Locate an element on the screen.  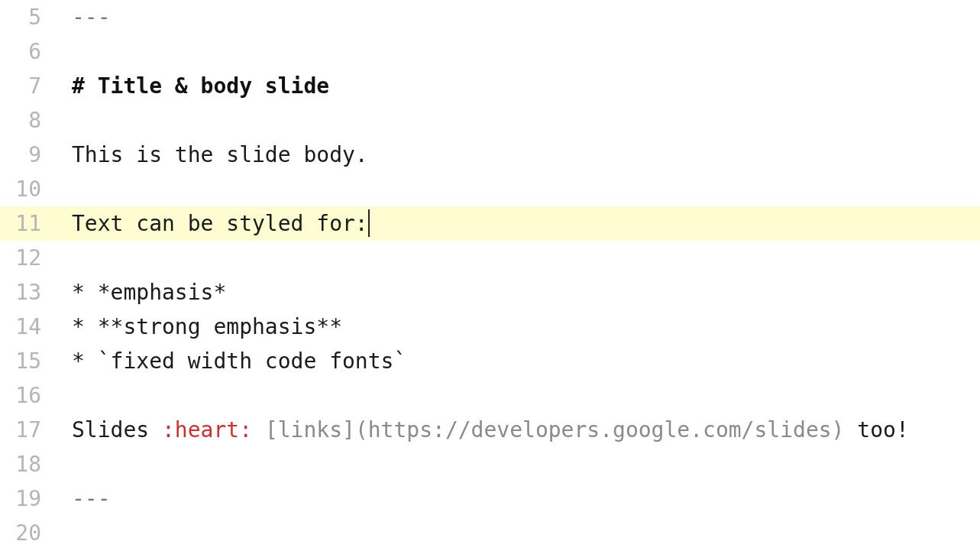
editor-line: 6 is located at coordinates (490, 52).